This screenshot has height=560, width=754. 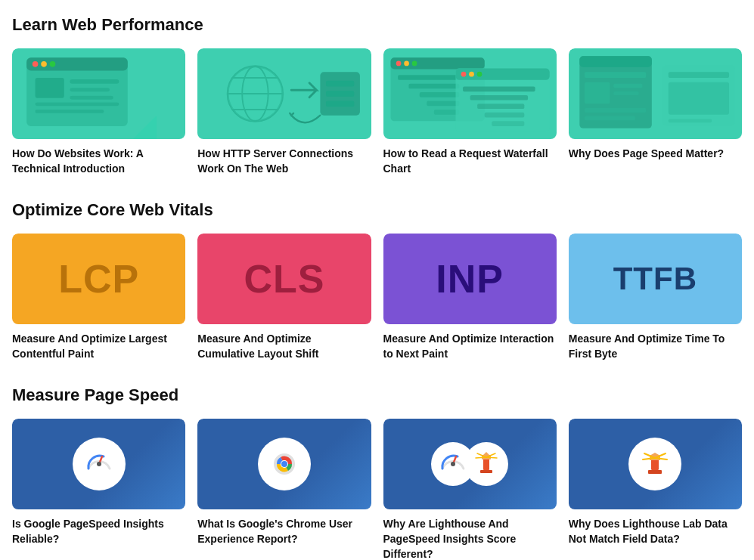 What do you see at coordinates (655, 346) in the screenshot?
I see `card-title-ttfb: Measure And Optimize Time To First Byte` at bounding box center [655, 346].